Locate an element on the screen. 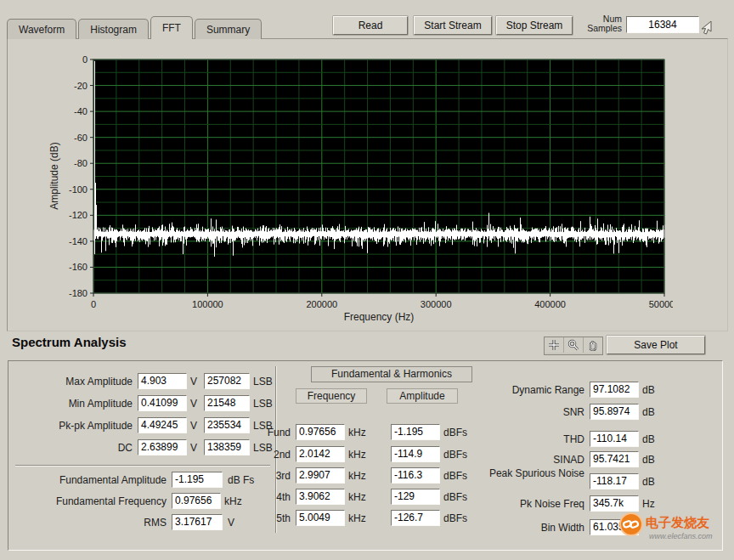 The image size is (734, 560). svg-text: -120 is located at coordinates (78, 215).